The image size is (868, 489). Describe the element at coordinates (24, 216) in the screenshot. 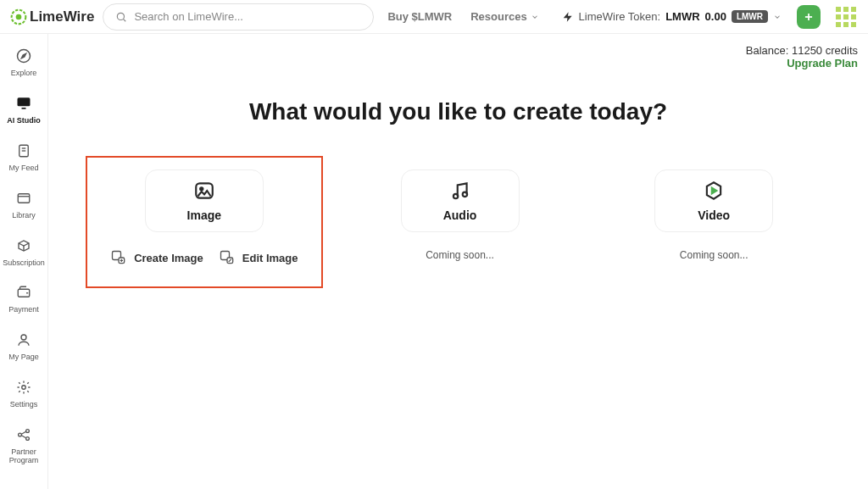

I see `sidebar-item-label: Library` at that location.